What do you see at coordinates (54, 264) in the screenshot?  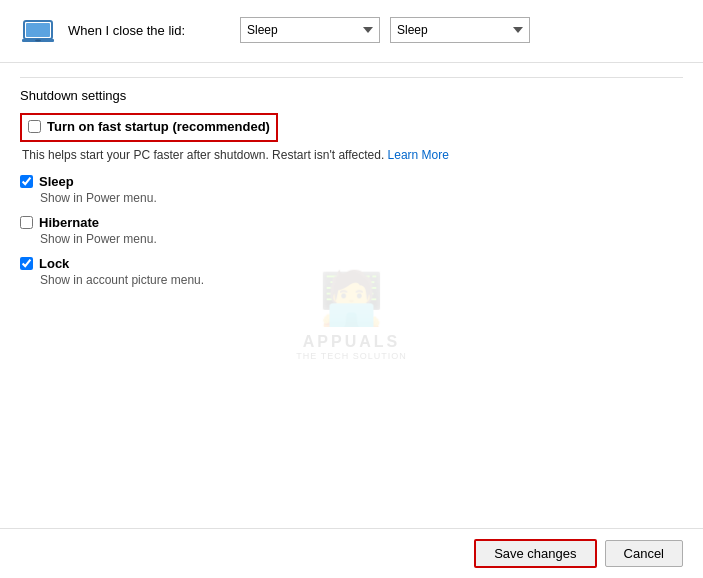 I see `lock-label: Lock` at bounding box center [54, 264].